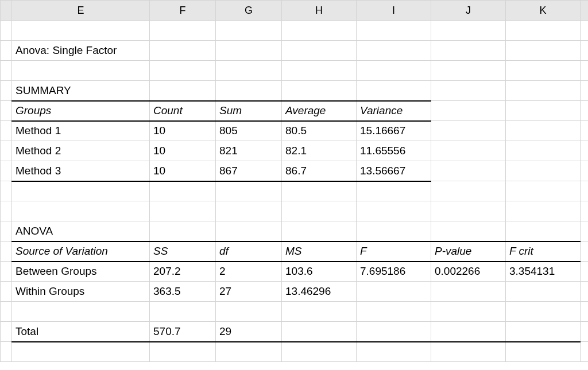 The height and width of the screenshot is (370, 588). Describe the element at coordinates (295, 332) in the screenshot. I see `anova-total-row: Total 570.7 29` at that location.